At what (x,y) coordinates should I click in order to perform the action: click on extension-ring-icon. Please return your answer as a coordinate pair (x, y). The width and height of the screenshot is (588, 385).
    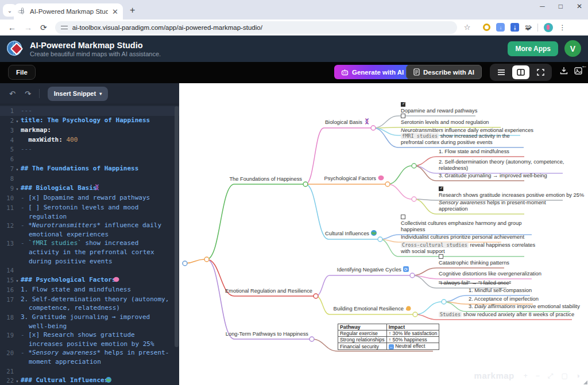
    Looking at the image, I should click on (487, 28).